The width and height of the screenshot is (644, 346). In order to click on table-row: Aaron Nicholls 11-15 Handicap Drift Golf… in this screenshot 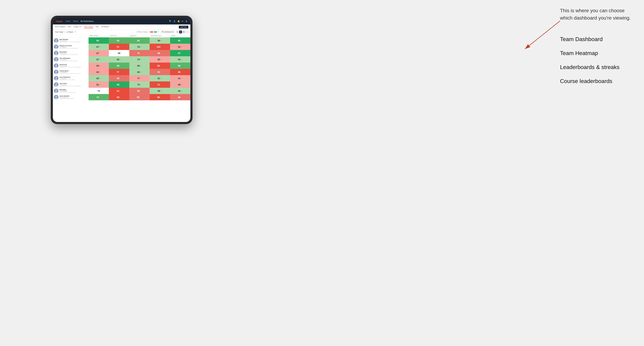, I will do `click(122, 97)`.